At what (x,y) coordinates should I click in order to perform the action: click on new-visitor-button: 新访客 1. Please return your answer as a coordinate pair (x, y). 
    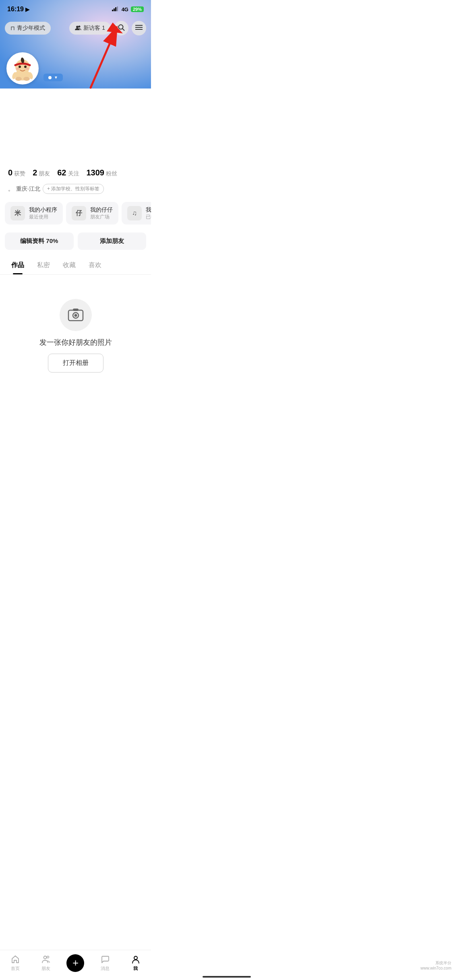
    Looking at the image, I should click on (90, 28).